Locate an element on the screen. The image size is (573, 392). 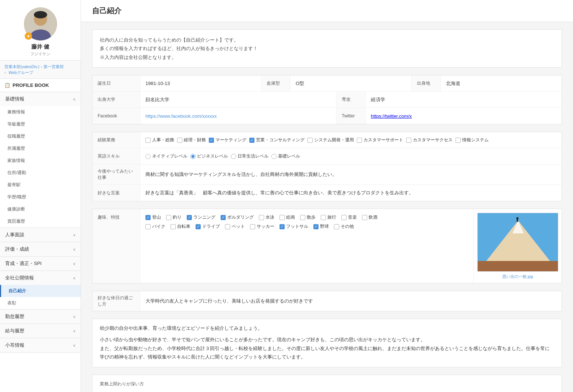
cb-drive-box: ✓ is located at coordinates (198, 227).